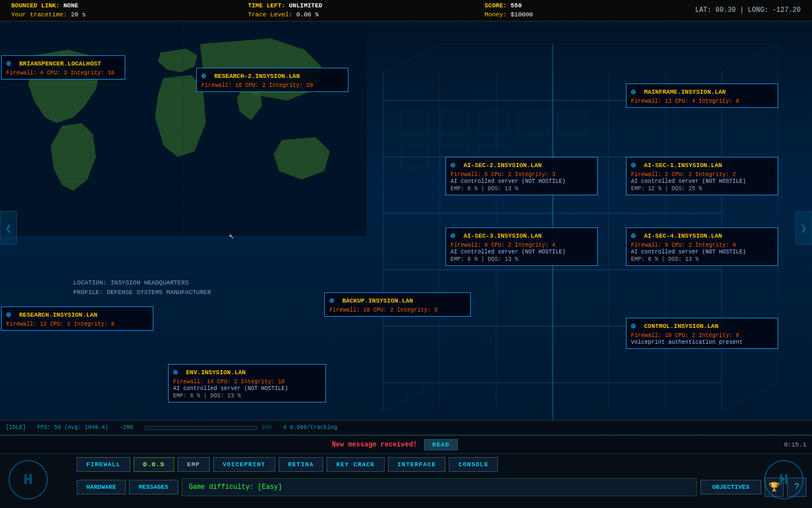 The height and width of the screenshot is (508, 812). I want to click on env-title: ENV.INSYSION.LAN, so click(216, 373).